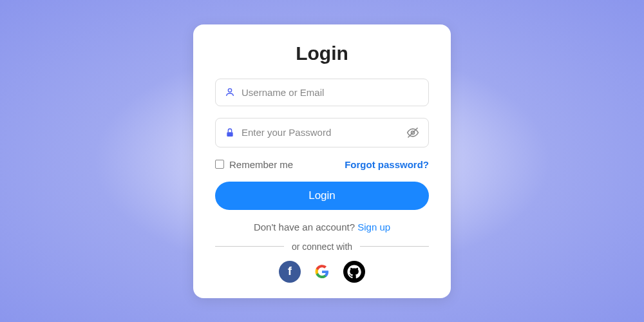  Describe the element at coordinates (290, 272) in the screenshot. I see `facebook-icon: f` at that location.